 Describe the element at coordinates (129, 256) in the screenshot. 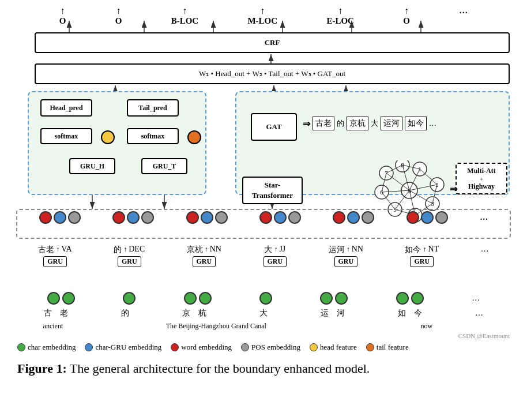

I see `word-group-de: 的 ↑ DEC GRU` at that location.